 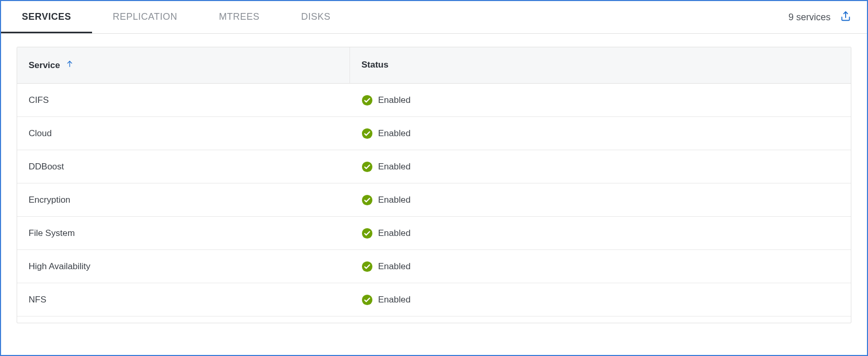 What do you see at coordinates (434, 100) in the screenshot?
I see `table-row: CIFSEnabled` at bounding box center [434, 100].